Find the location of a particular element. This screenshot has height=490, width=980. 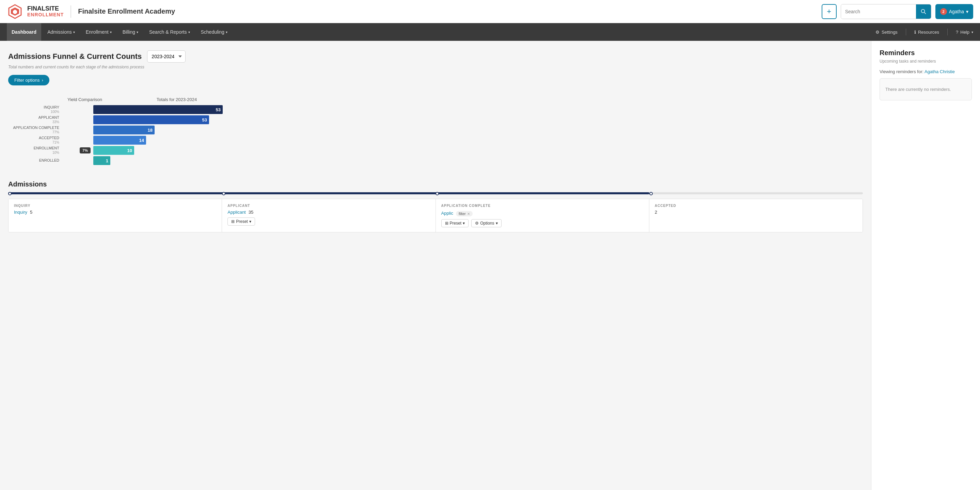

reminders-subtitle: Upcoming tasks and reminders is located at coordinates (926, 61).